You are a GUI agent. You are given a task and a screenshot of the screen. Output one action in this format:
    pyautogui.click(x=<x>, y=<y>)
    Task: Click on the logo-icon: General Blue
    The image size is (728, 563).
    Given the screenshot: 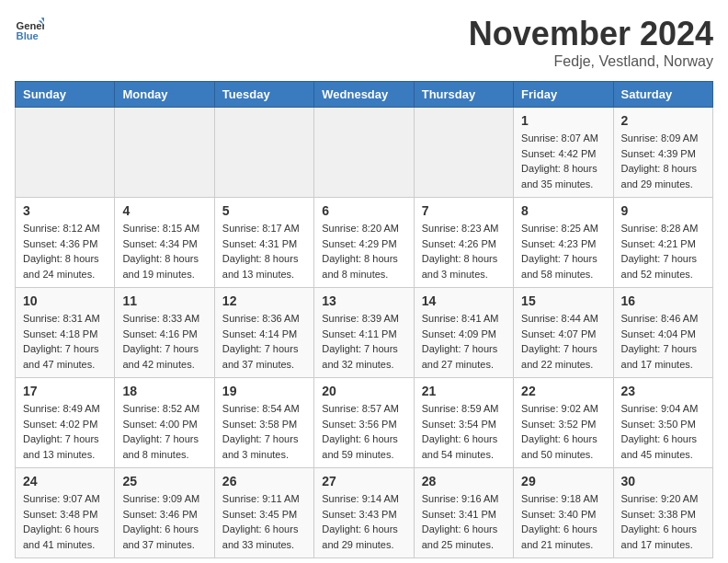 What is the action you would take?
    pyautogui.click(x=29, y=29)
    